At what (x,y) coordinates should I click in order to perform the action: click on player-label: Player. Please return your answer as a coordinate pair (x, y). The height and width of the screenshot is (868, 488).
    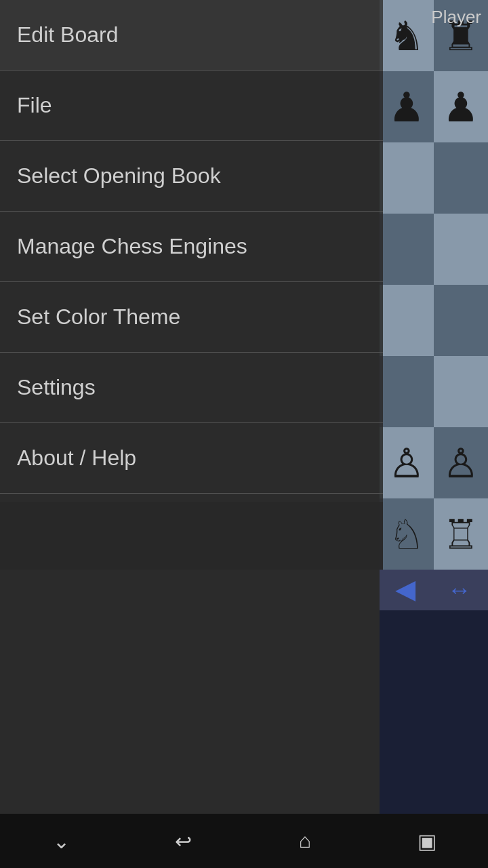
    Looking at the image, I should click on (456, 18).